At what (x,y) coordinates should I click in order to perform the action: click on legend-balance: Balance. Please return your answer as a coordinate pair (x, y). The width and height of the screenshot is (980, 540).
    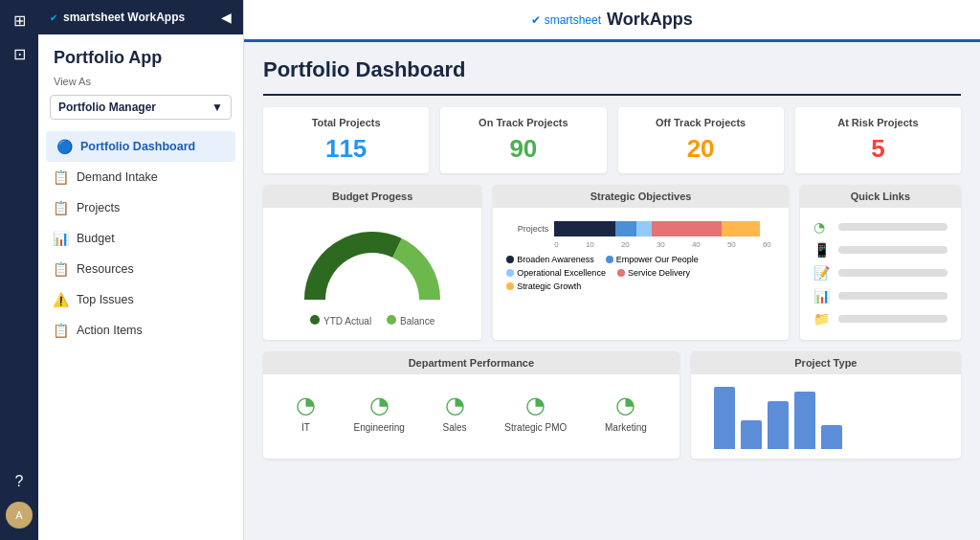
    Looking at the image, I should click on (411, 321).